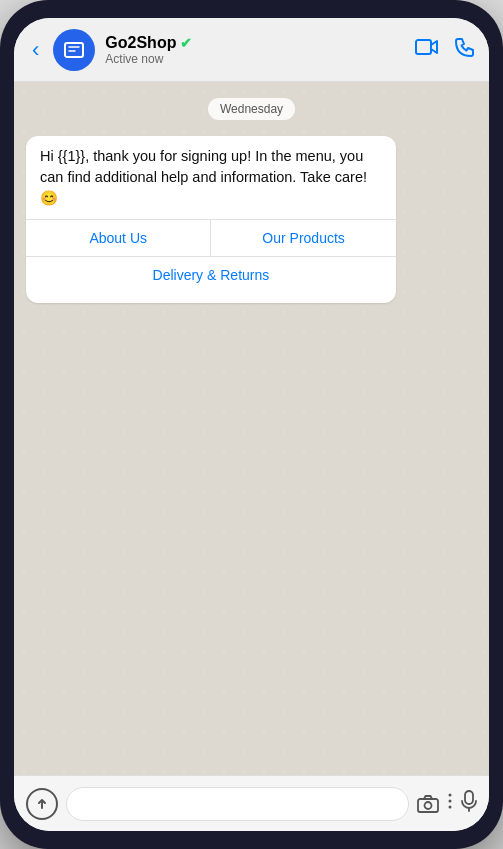 This screenshot has width=503, height=849. I want to click on avatar, so click(74, 50).